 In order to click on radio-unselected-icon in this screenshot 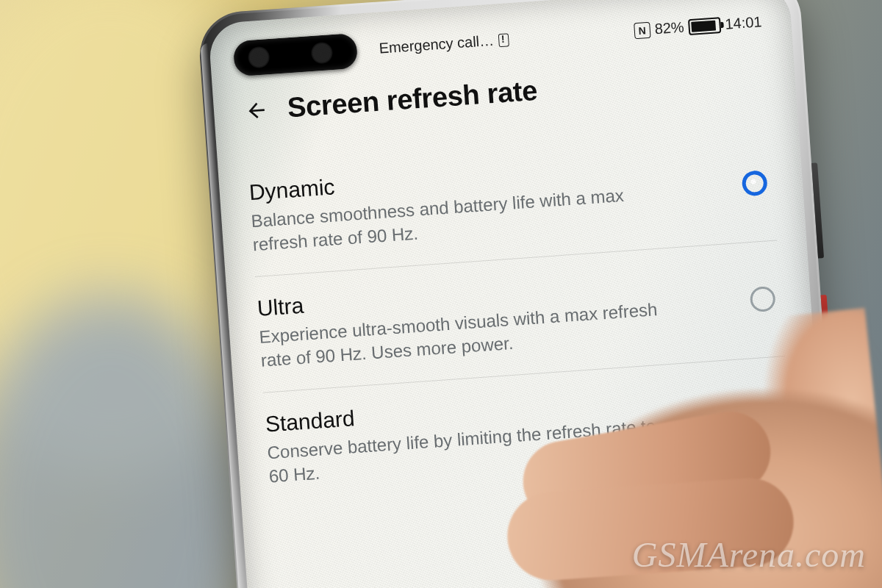, I will do `click(763, 299)`.